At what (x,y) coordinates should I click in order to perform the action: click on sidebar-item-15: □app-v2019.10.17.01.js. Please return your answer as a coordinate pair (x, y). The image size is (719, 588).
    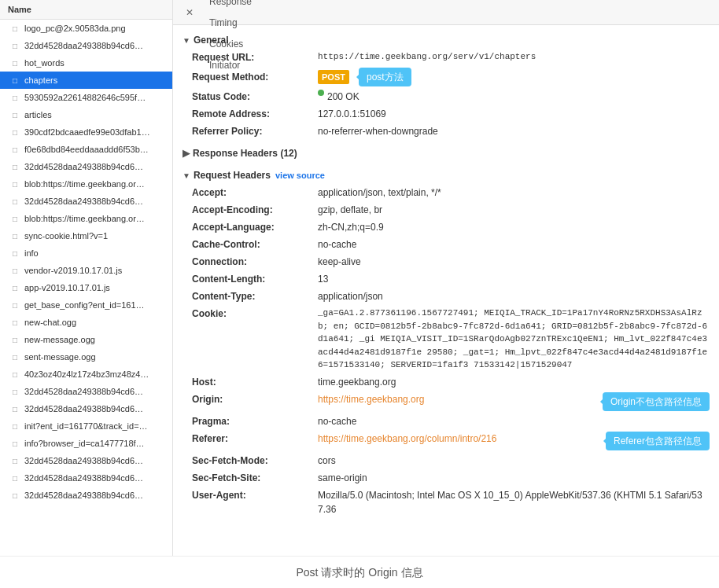
    Looking at the image, I should click on (87, 288).